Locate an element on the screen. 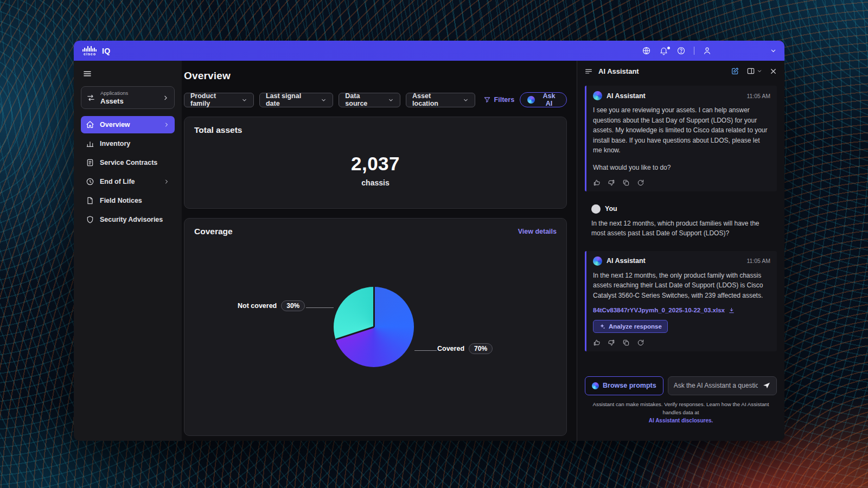 The width and height of the screenshot is (868, 488). sidebar-item-label: Overview is located at coordinates (115, 125).